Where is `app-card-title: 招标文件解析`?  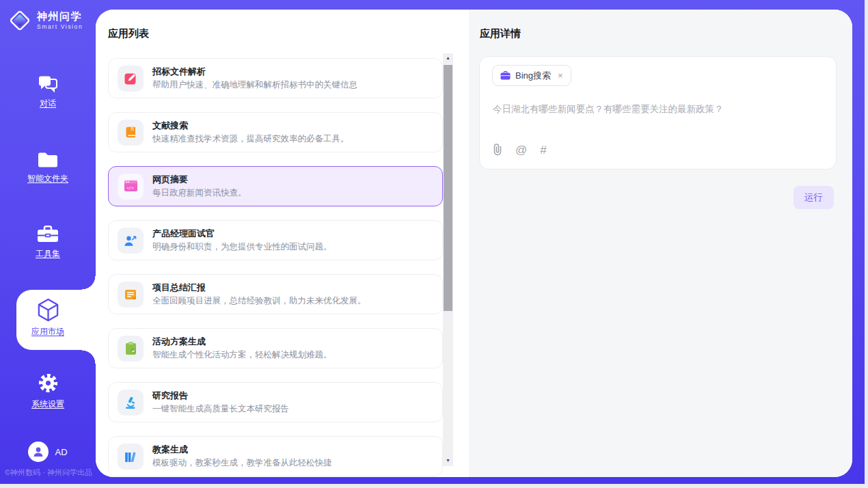 app-card-title: 招标文件解析 is located at coordinates (255, 71).